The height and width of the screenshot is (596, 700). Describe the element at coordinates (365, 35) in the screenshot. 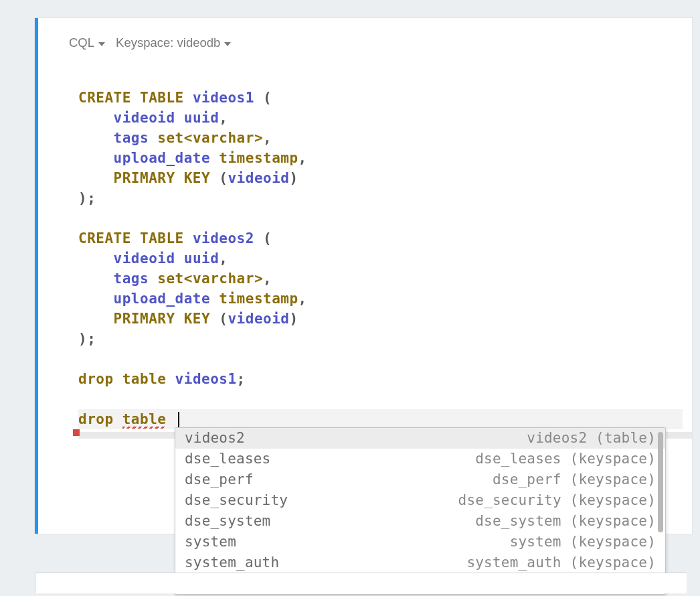

I see `editor-toolbar: CQL Keyspace: videodb` at that location.